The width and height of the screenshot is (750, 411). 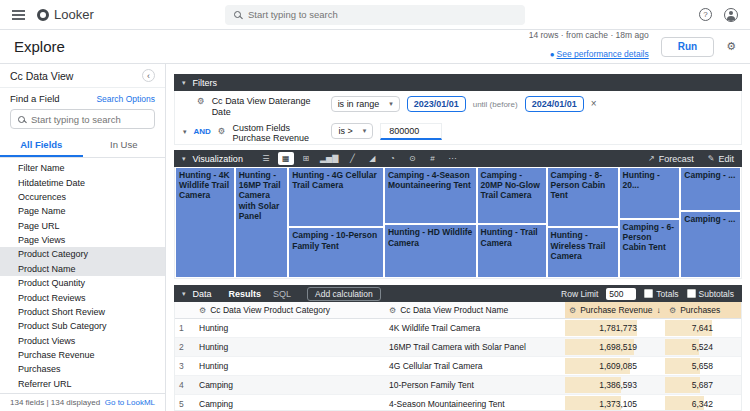 What do you see at coordinates (266, 158) in the screenshot?
I see `menu-icon: ☰` at bounding box center [266, 158].